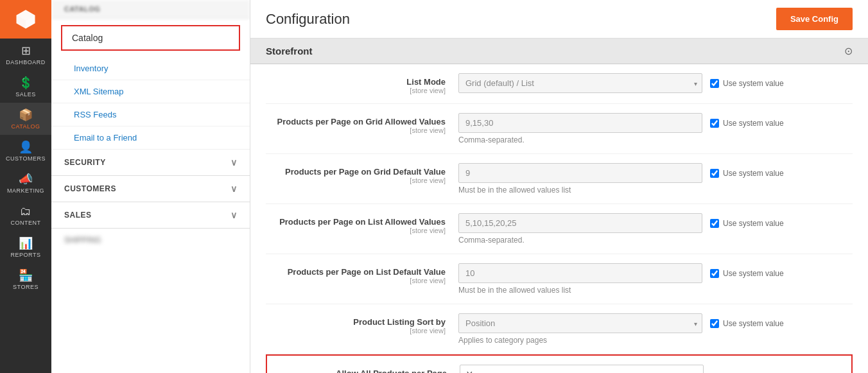 This screenshot has height=373, width=868. Describe the element at coordinates (26, 151) in the screenshot. I see `nav-item-customers: 👤 CUSTOMERS` at that location.